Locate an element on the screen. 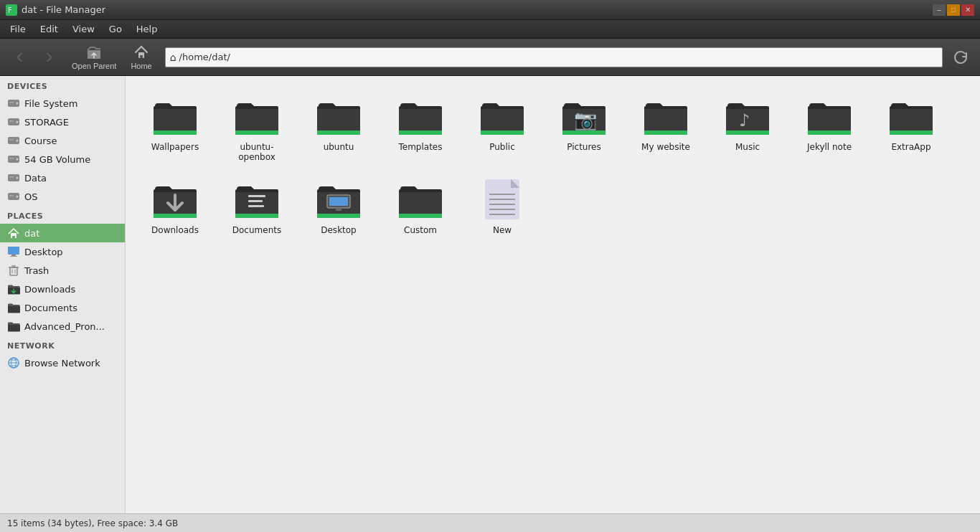 The image size is (980, 532). sidebar-item-dat: dat is located at coordinates (62, 233).